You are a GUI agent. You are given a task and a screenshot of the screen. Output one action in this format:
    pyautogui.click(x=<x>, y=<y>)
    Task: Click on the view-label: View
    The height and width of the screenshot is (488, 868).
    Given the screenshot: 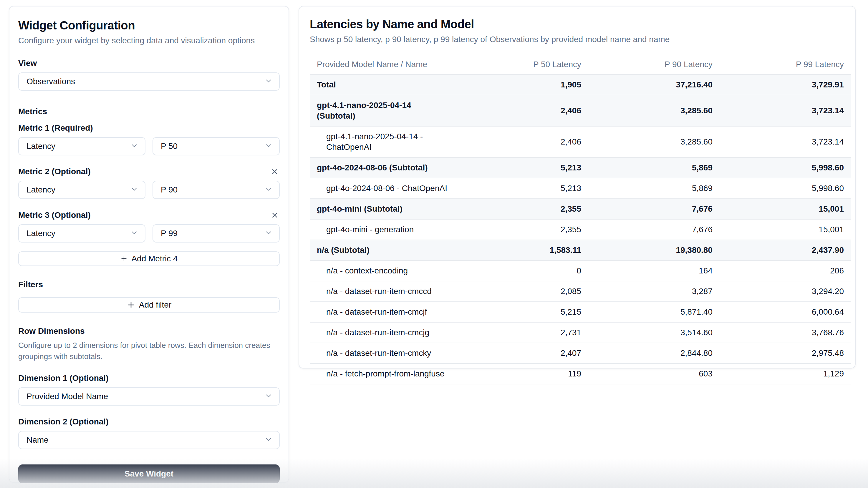 What is the action you would take?
    pyautogui.click(x=149, y=63)
    